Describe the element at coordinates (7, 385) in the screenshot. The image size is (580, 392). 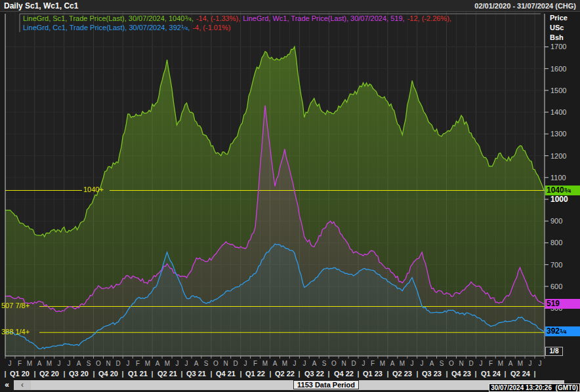
I see `scroll-far-left-button: «` at that location.